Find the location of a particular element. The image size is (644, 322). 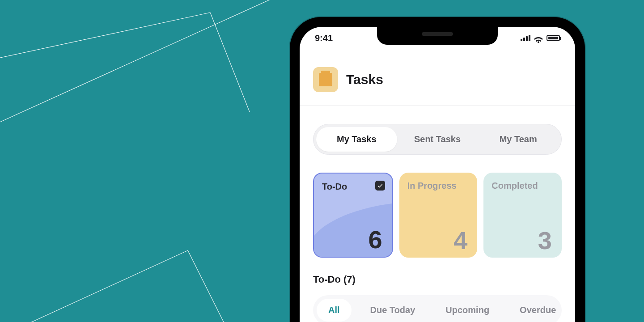

app-header: Tasks is located at coordinates (437, 84).